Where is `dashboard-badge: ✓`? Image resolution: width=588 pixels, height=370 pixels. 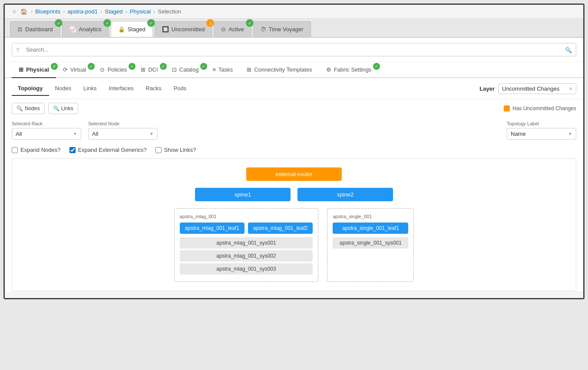 dashboard-badge: ✓ is located at coordinates (59, 23).